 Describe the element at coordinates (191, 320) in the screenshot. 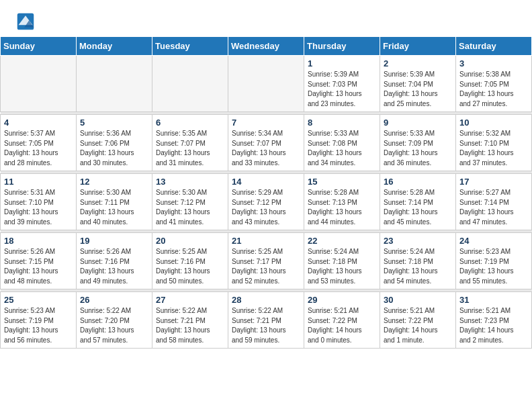

I see `calendar-cell: 27Sunrise: 5:22 AM Sunset: 7:21 PM Dayli…` at that location.